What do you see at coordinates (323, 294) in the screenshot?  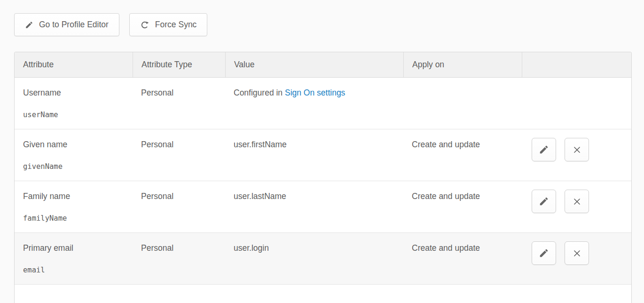 I see `partial-next-row` at bounding box center [323, 294].